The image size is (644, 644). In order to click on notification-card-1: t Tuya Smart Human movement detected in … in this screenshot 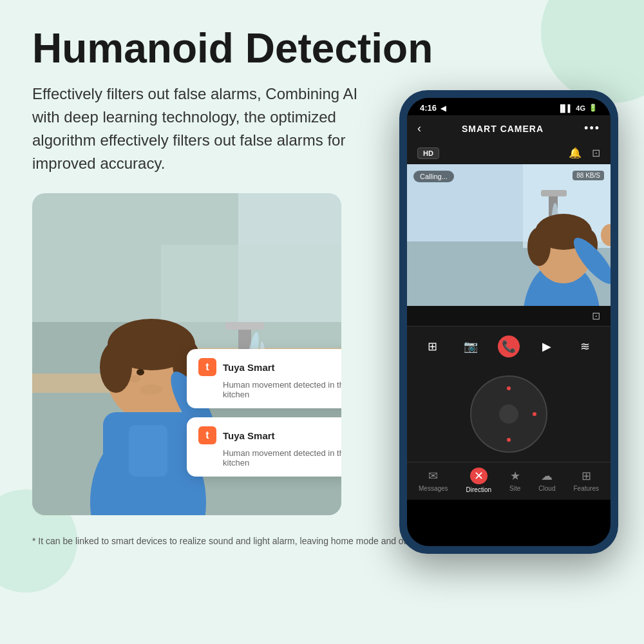, I will do `click(264, 379)`.